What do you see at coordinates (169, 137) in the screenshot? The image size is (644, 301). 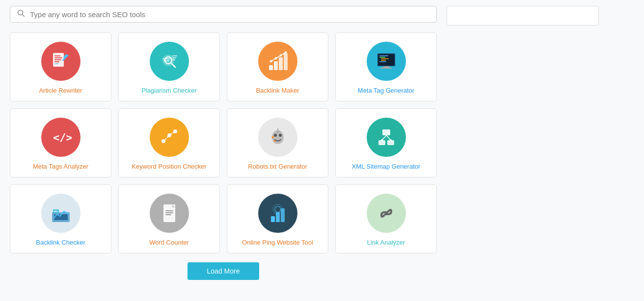 I see `tool-icon-keyword-position-checker` at bounding box center [169, 137].